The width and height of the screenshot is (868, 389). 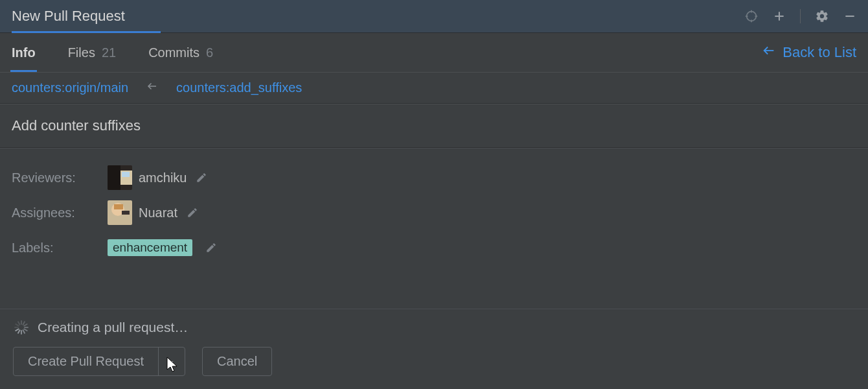 I want to click on header-actions, so click(x=801, y=16).